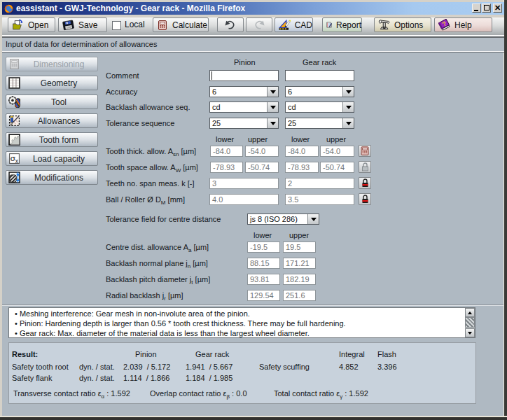 The width and height of the screenshot is (507, 420). Describe the element at coordinates (17, 161) in the screenshot. I see `svg-text: x` at that location.